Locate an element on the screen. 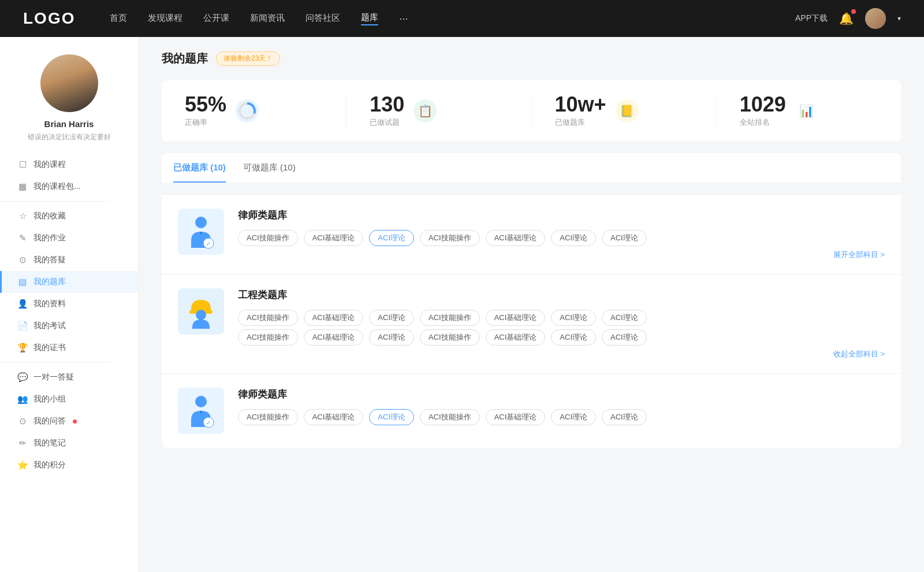 This screenshot has width=924, height=572. eng-tag-2: ACI基础理论 is located at coordinates (334, 318).